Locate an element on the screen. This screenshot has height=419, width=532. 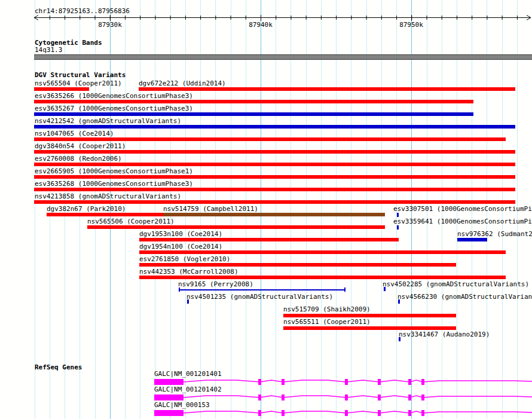
section-title-refseq-genes: RefSeq Genes is located at coordinates (59, 367).